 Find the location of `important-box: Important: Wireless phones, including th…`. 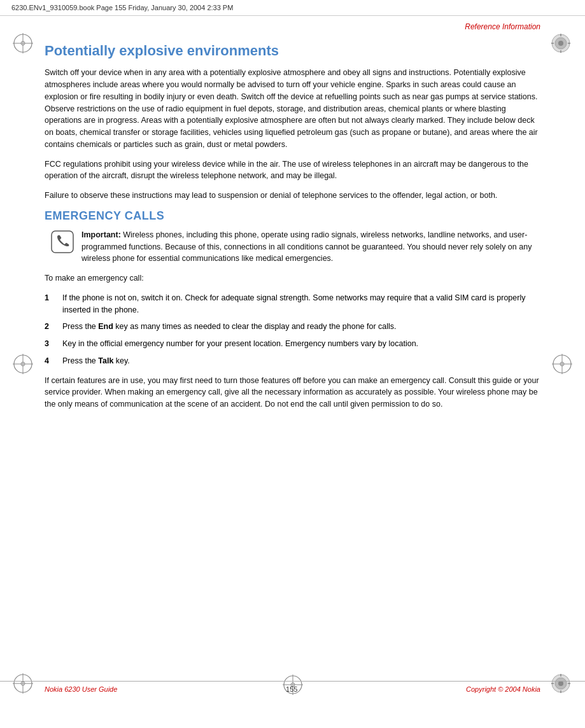

important-box: Important: Wireless phones, including th… is located at coordinates (295, 247).